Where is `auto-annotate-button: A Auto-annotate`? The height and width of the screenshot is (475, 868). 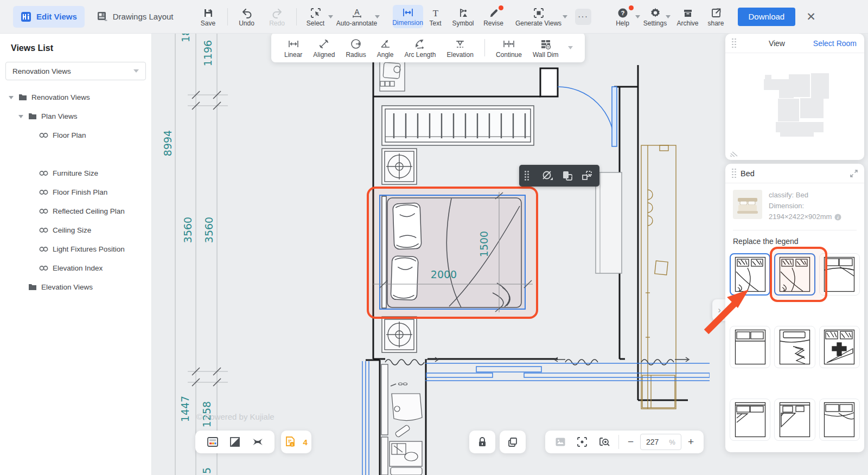
auto-annotate-button: A Auto-annotate is located at coordinates (357, 17).